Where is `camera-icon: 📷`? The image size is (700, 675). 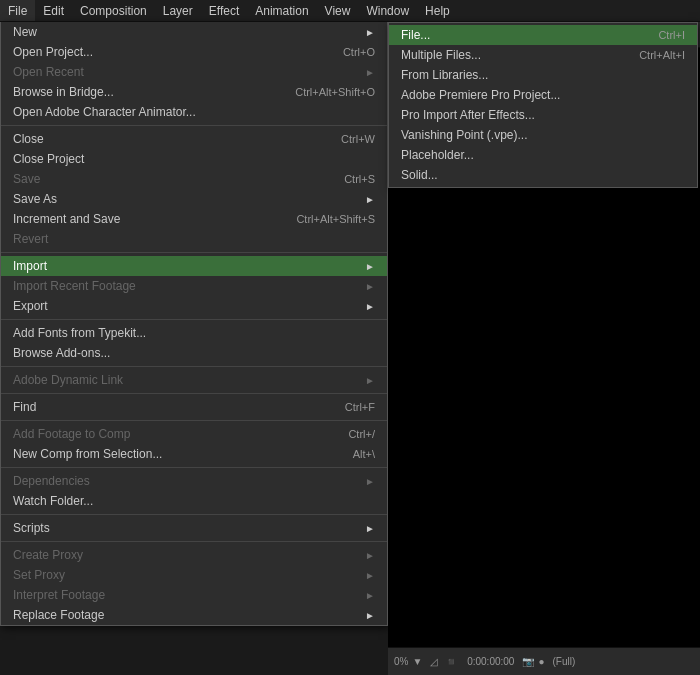
camera-icon: 📷 is located at coordinates (528, 662).